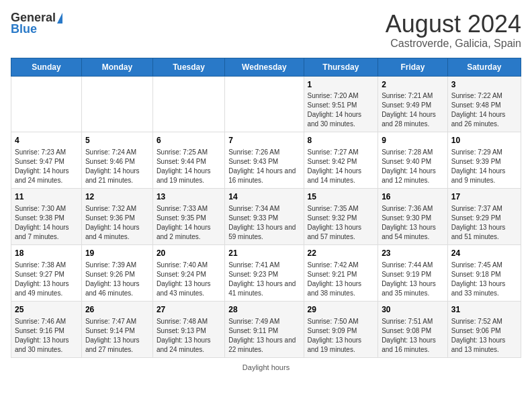 This screenshot has height=411, width=532. I want to click on day-number: 8, so click(341, 141).